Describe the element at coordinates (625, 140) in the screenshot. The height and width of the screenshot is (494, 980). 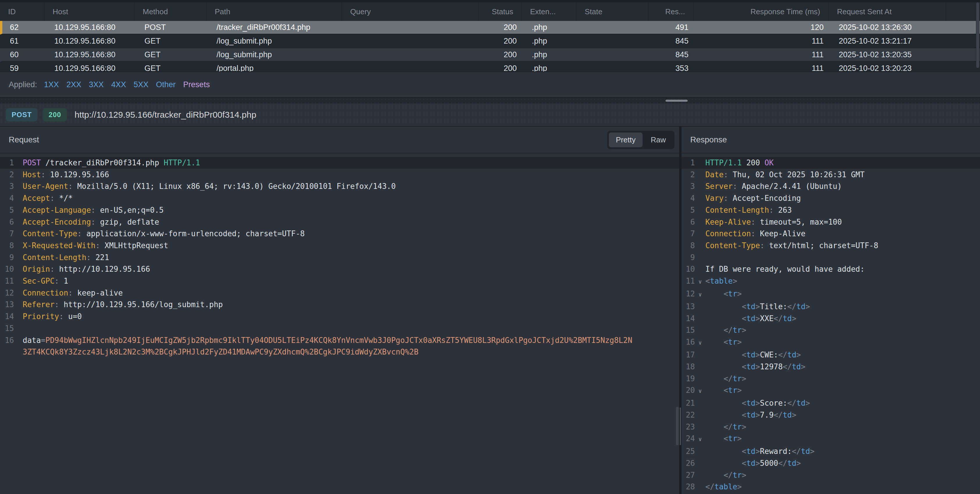
I see `toggle-option-pretty: Pretty` at that location.